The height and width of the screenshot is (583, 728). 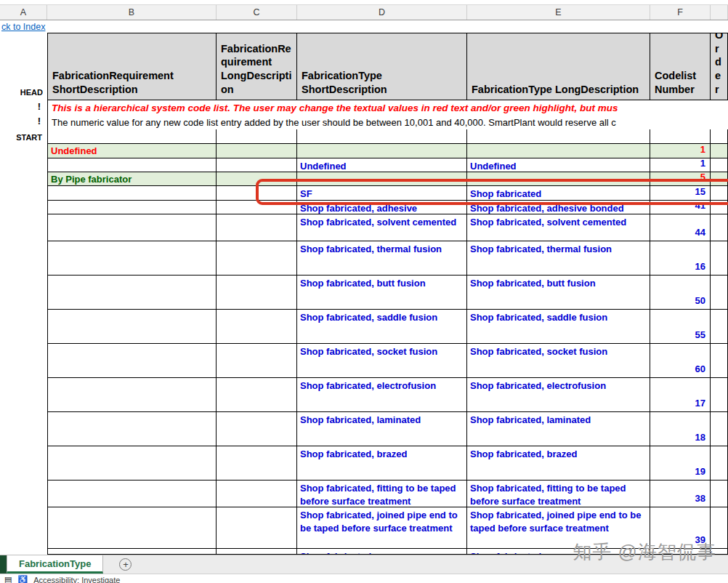 What do you see at coordinates (382, 12) in the screenshot?
I see `column-header-d: D` at bounding box center [382, 12].